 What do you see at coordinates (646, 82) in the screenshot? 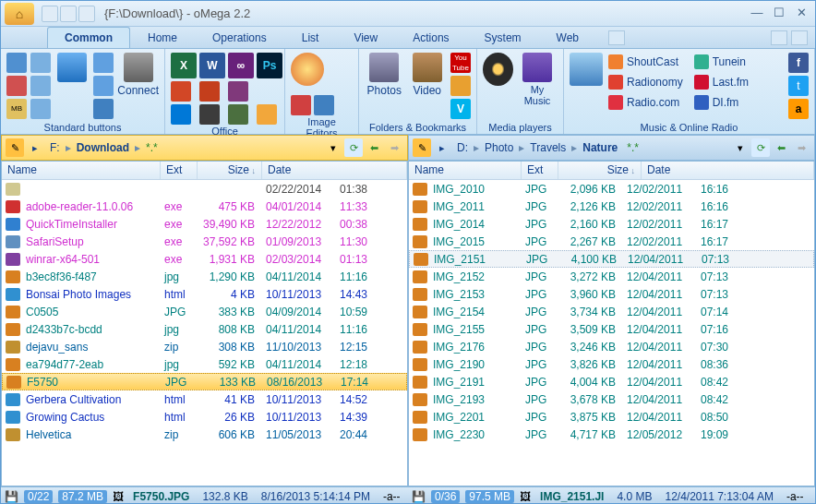
I see `radionomy-link: Radionomy` at bounding box center [646, 82].